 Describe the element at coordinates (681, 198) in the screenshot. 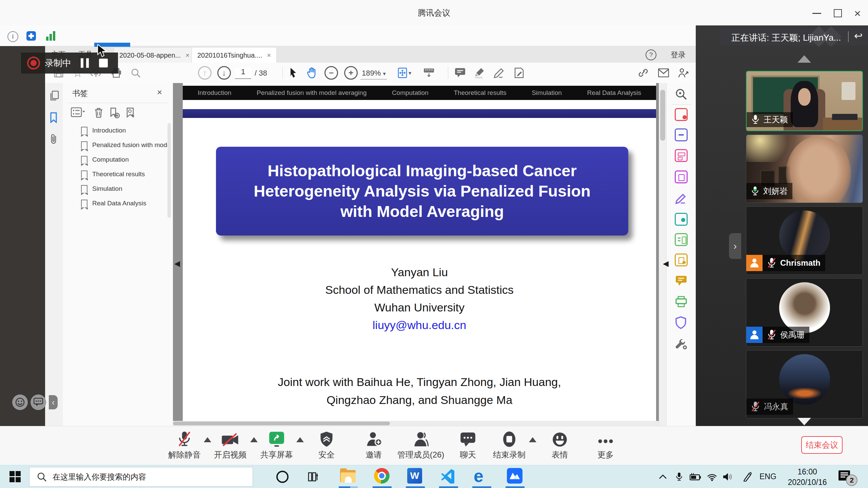

I see `fill-sign-tool-icon` at that location.